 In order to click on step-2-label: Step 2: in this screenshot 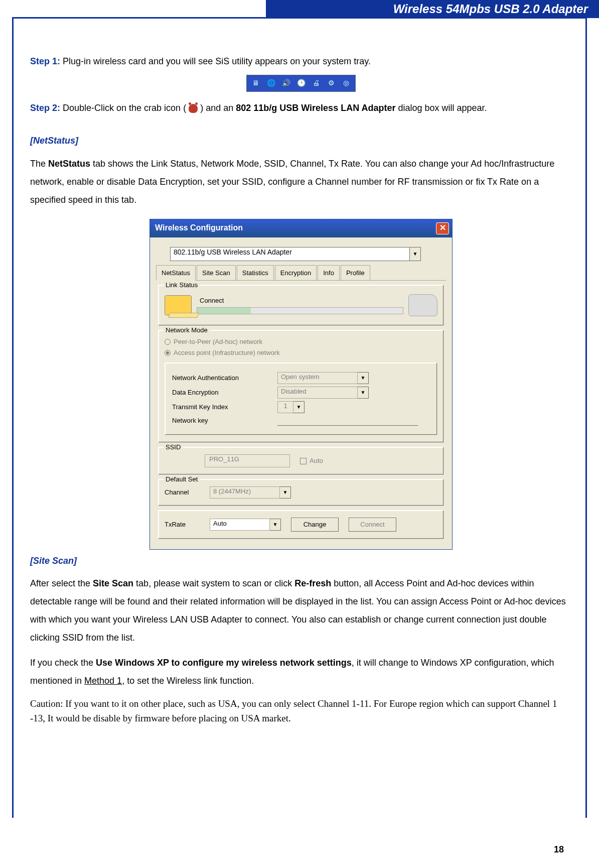, I will do `click(45, 108)`.